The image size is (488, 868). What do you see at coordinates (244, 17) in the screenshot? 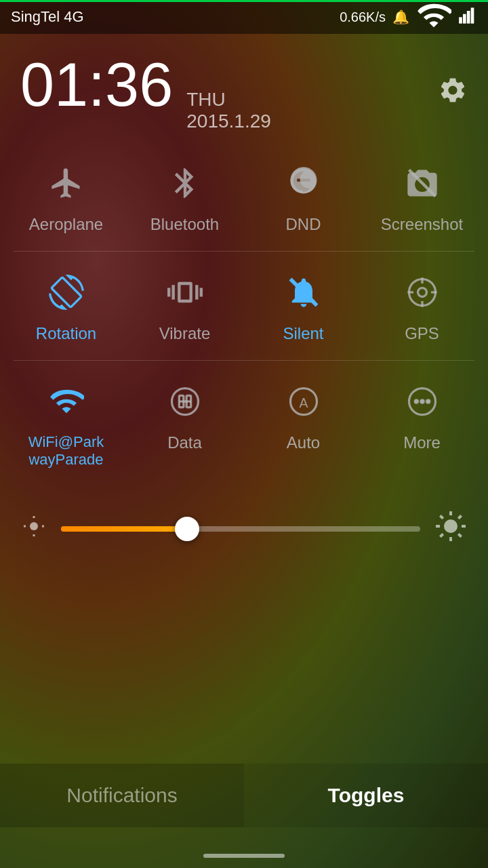
I see `status-bar: SingTel 4G 0.66K/s 🔔` at bounding box center [244, 17].